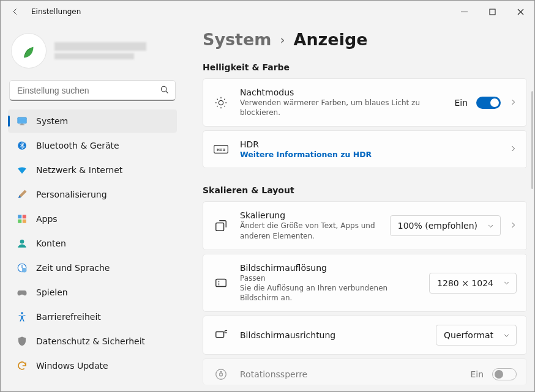 The width and height of the screenshot is (535, 392). Describe the element at coordinates (69, 317) in the screenshot. I see `nav-label: Barrierefreiheit` at that location.